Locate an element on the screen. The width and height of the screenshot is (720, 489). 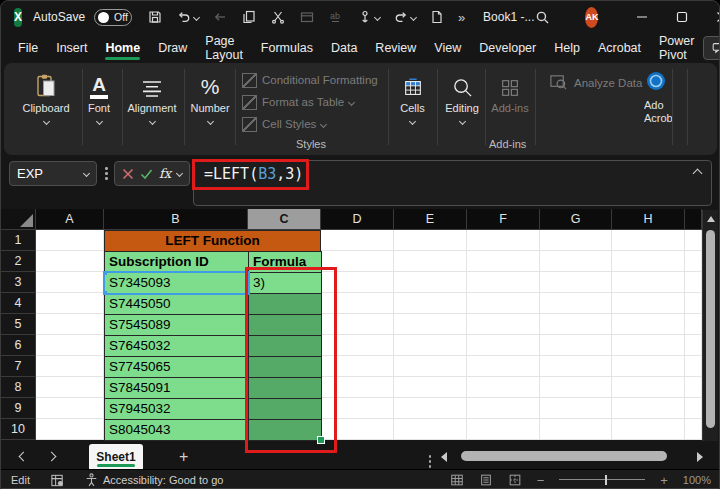
new-sheet-button: + is located at coordinates (184, 457).